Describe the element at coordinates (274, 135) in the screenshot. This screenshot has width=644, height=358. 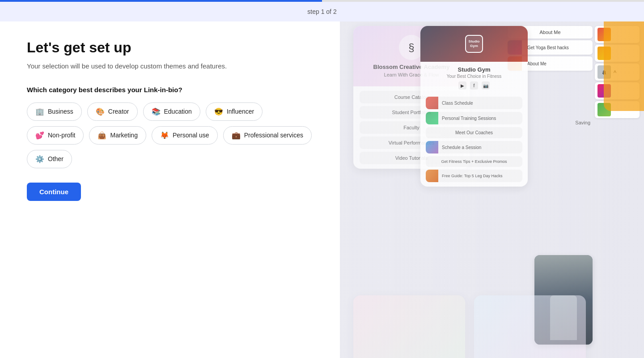
I see `option-professional-services-label: Professional services` at that location.